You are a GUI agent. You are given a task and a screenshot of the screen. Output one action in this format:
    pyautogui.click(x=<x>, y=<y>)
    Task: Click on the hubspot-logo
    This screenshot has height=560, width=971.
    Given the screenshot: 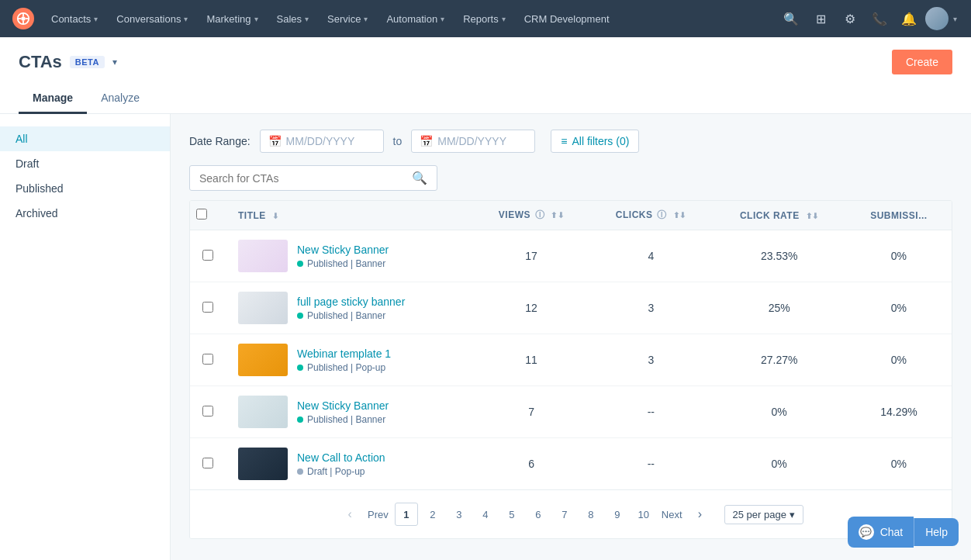 What is the action you would take?
    pyautogui.click(x=23, y=19)
    